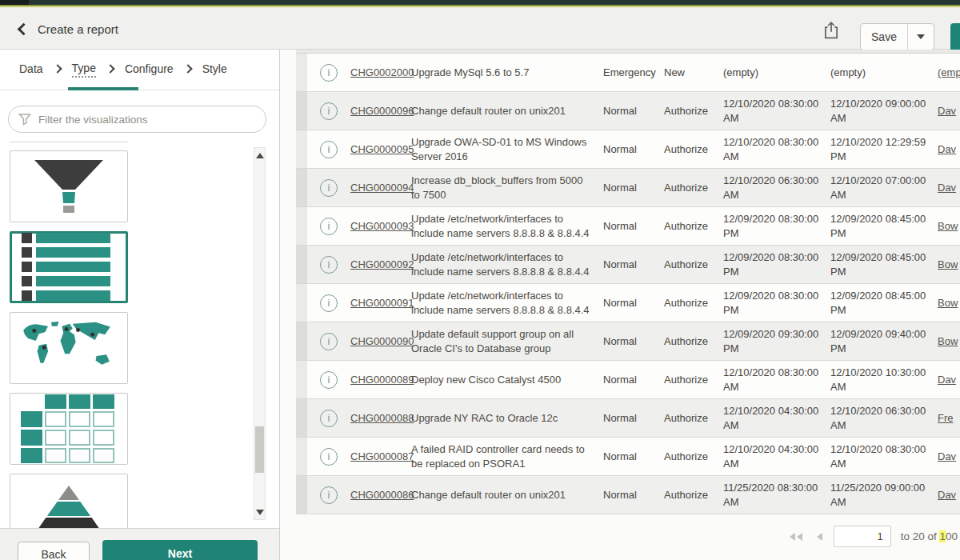 The width and height of the screenshot is (960, 560). I want to click on viz-card-funnel, so click(69, 186).